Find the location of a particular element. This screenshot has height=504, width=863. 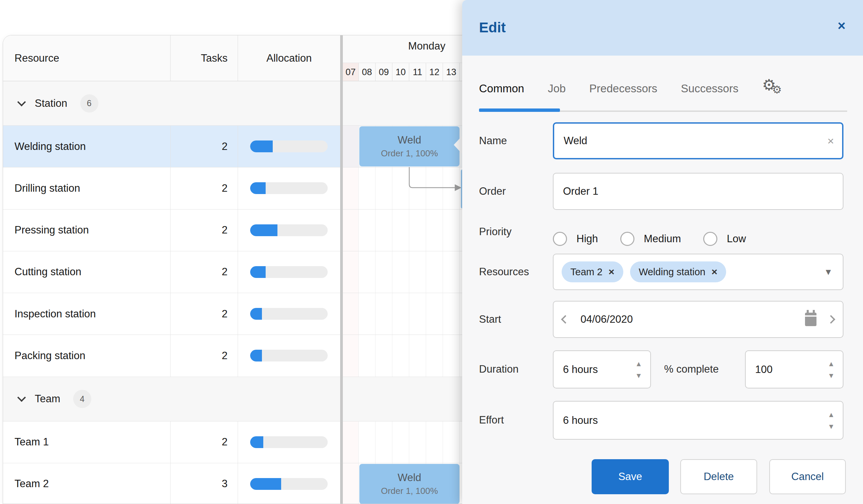

resource-name: Team 1 is located at coordinates (87, 442).